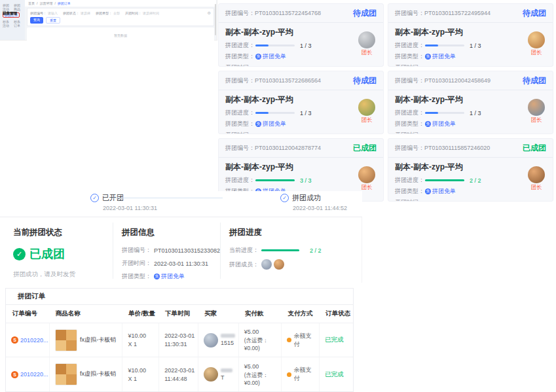 The height and width of the screenshot is (392, 556). I want to click on group-id: PT010301135722686564, so click(288, 80).